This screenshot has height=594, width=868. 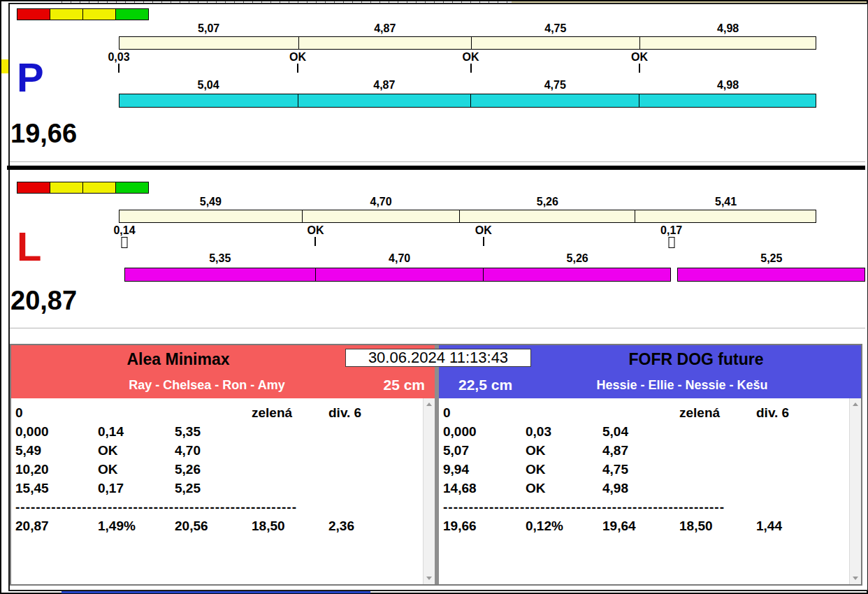 I want to click on cell: 10,20, so click(x=57, y=470).